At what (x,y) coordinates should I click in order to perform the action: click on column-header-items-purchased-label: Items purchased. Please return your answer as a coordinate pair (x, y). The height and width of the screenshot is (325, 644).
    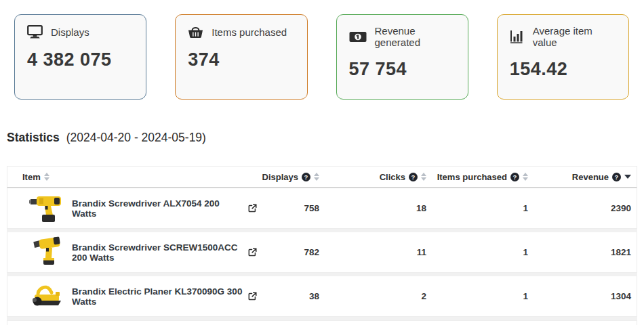
    Looking at the image, I should click on (472, 177).